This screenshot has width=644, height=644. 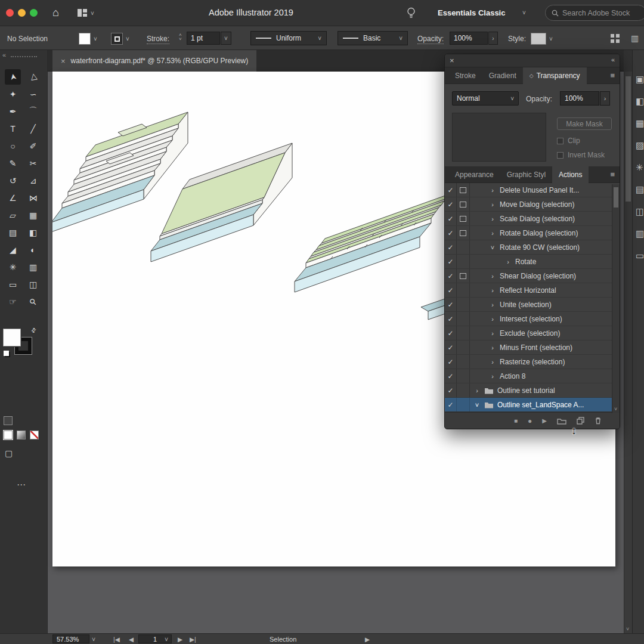 I want to click on gradient-button, so click(x=21, y=435).